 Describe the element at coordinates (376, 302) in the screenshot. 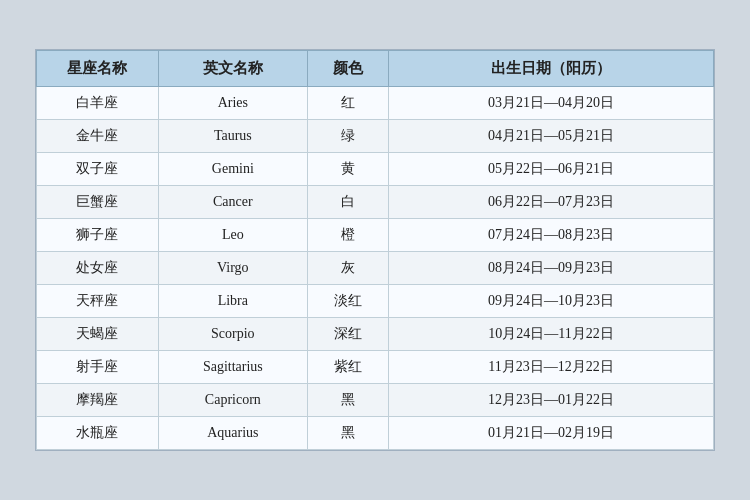

I see `table-row: 天秤座Libra淡红09月24日—10月23日` at that location.